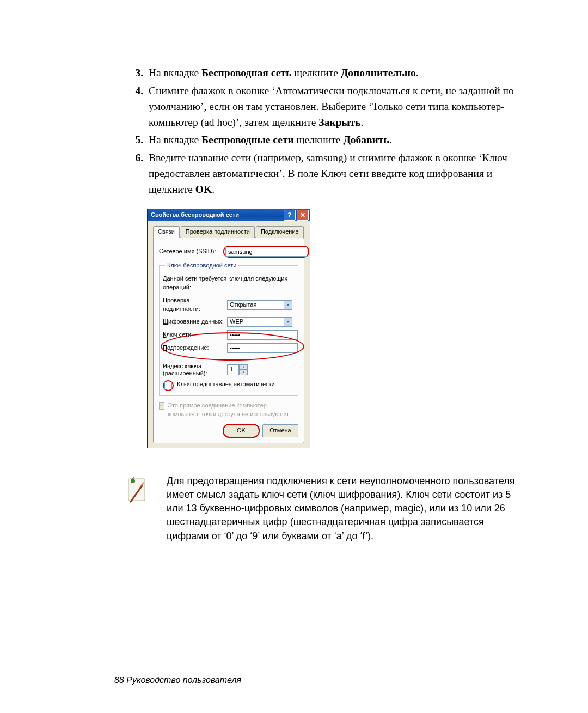 The image size is (588, 713). What do you see at coordinates (201, 265) in the screenshot?
I see `group-legend: Ключ беспроводной сети` at bounding box center [201, 265].